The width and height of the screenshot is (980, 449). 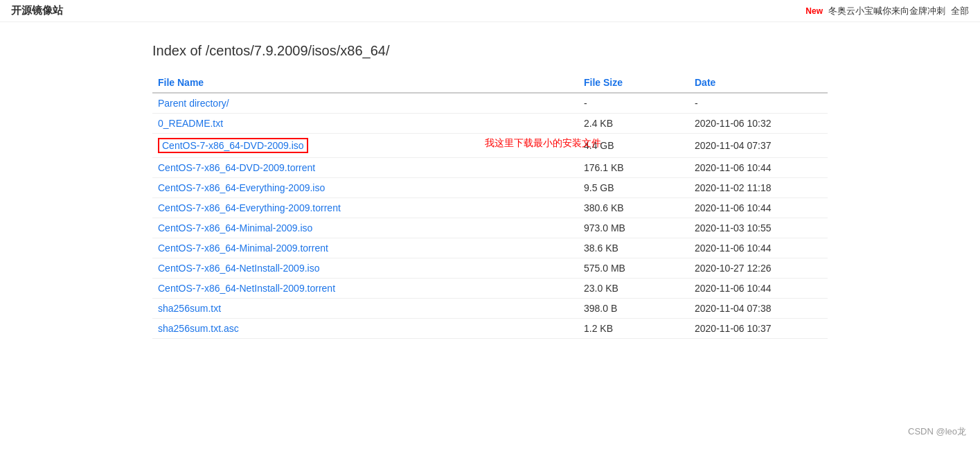 What do you see at coordinates (634, 288) in the screenshot?
I see `file-size: 23.0 KB` at bounding box center [634, 288].